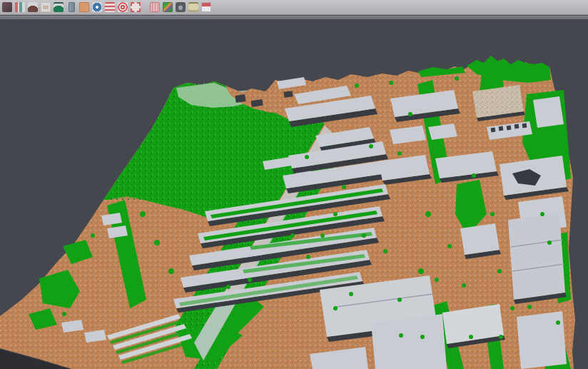  Describe the element at coordinates (168, 7) in the screenshot. I see `classified-map-icon` at that location.